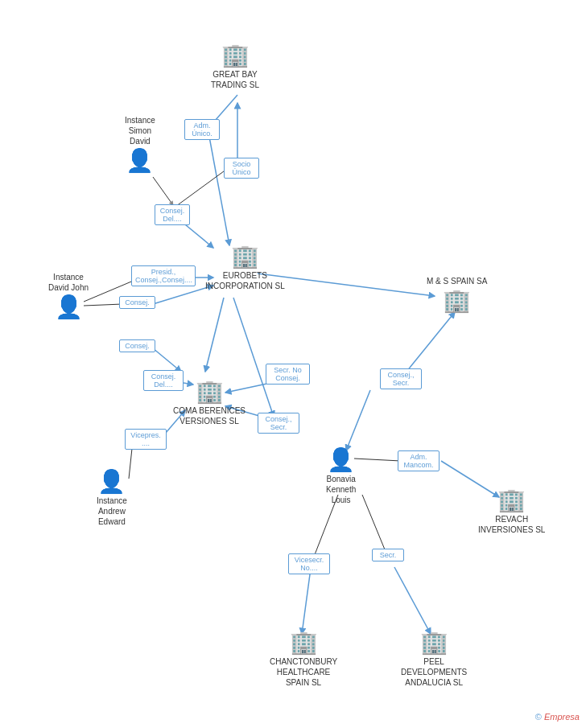 Image resolution: width=586 pixels, height=728 pixels. Describe the element at coordinates (434, 660) in the screenshot. I see `peel-node: 🏢 PEEL DEVELOPMENTS ANDALUCIA SL` at that location.